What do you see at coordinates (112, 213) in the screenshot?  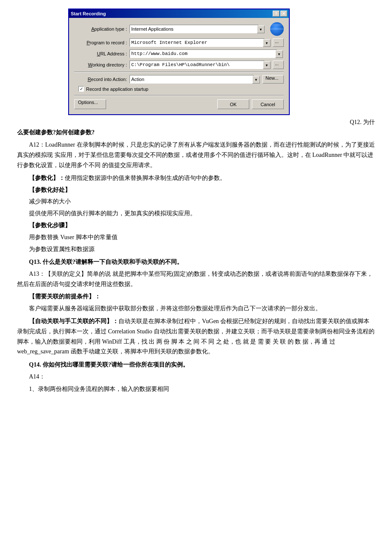 I see `param-benefit-2-text: 提供使用不同的值执行脚本的能力，更加真实的模拟现实应用。` at bounding box center [112, 213].